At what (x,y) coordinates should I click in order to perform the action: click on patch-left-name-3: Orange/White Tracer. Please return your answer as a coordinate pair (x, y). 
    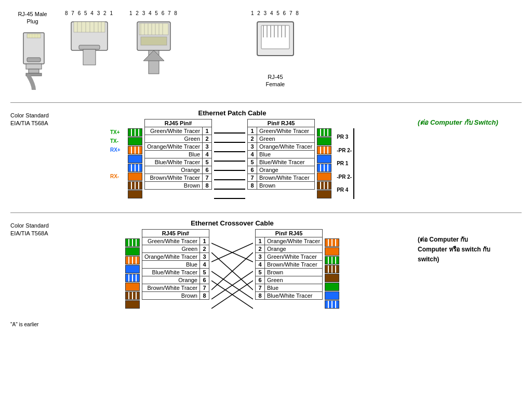
    Looking at the image, I should click on (174, 147).